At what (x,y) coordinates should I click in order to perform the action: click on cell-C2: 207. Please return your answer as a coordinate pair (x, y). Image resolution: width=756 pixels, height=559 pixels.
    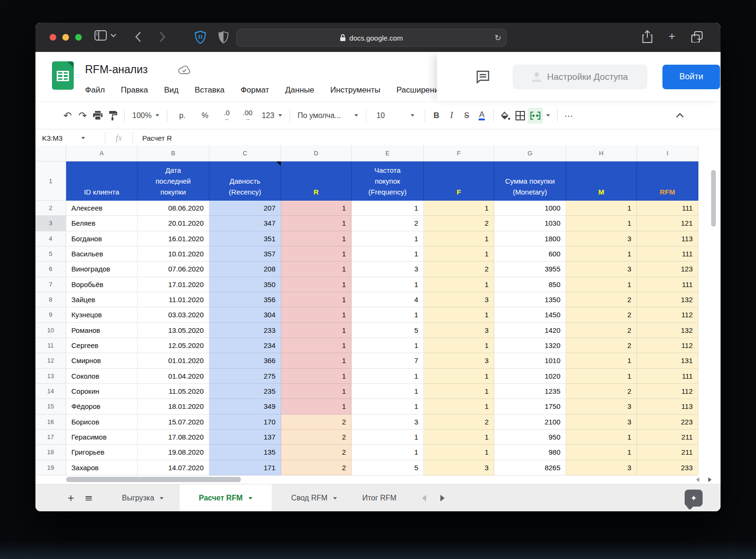
    Looking at the image, I should click on (245, 208).